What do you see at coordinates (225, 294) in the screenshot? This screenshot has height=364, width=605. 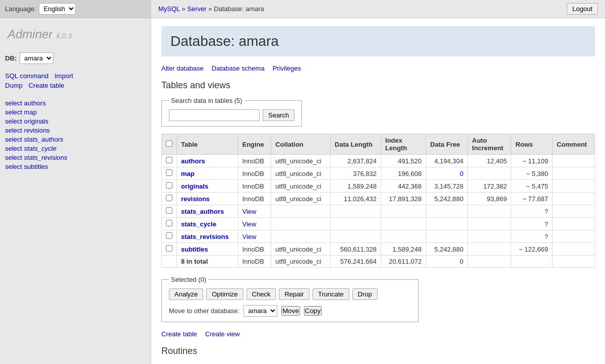 I see `optimize-button: Optimize` at bounding box center [225, 294].